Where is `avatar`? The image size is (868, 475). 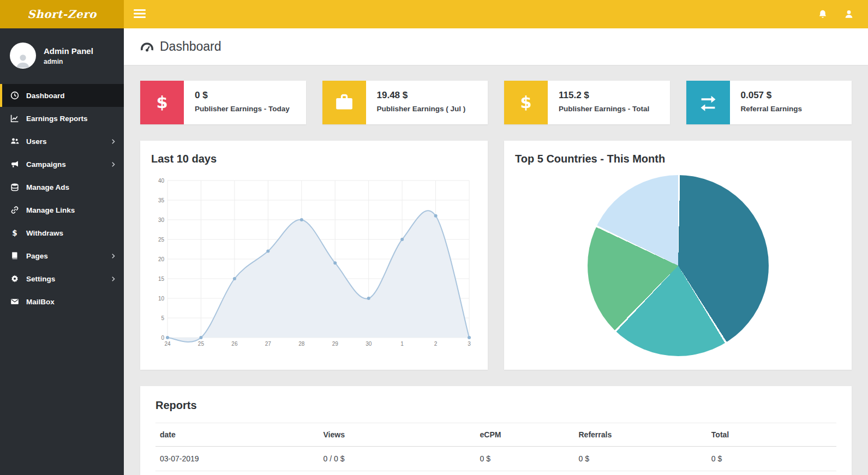 avatar is located at coordinates (23, 56).